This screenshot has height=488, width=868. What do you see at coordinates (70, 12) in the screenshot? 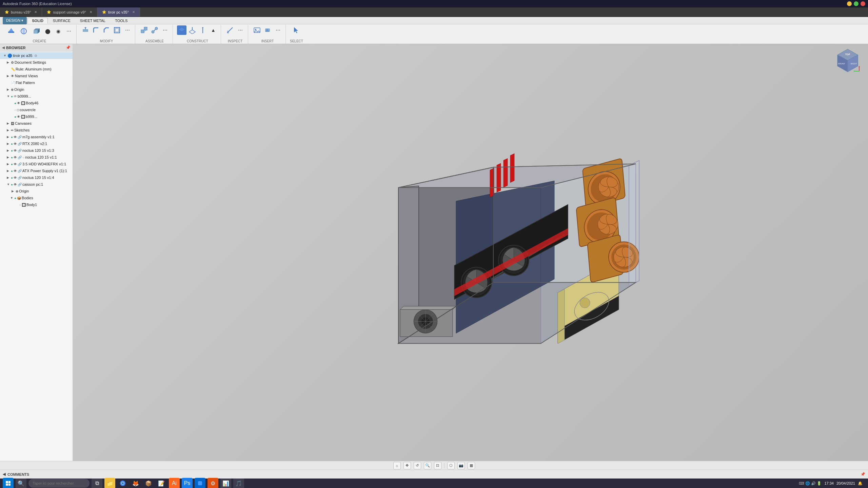
I see `tab-support: ⭐ support usinage v9° ✕` at bounding box center [70, 12].